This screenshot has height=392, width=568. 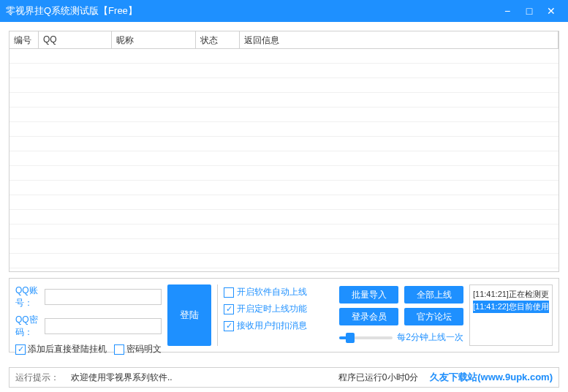 What do you see at coordinates (511, 307) in the screenshot?
I see `log-line: [11:41:22]您目前使用的是最新版` at bounding box center [511, 307].